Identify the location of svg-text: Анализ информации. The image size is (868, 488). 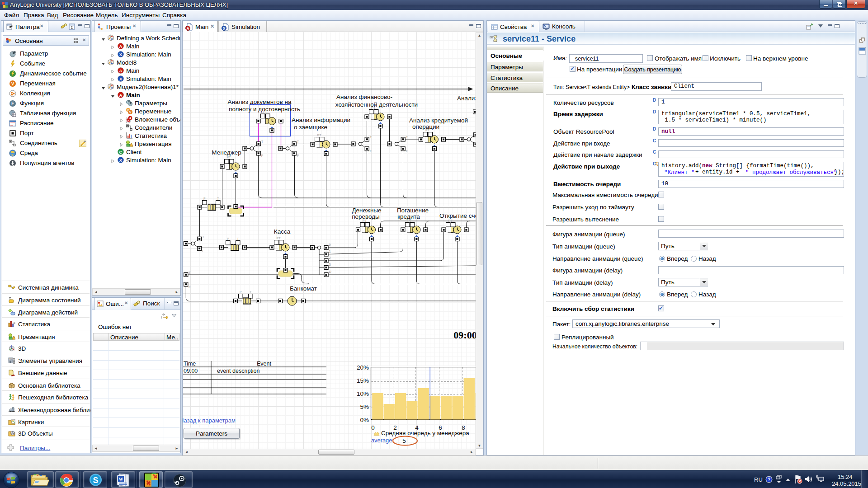
(321, 120).